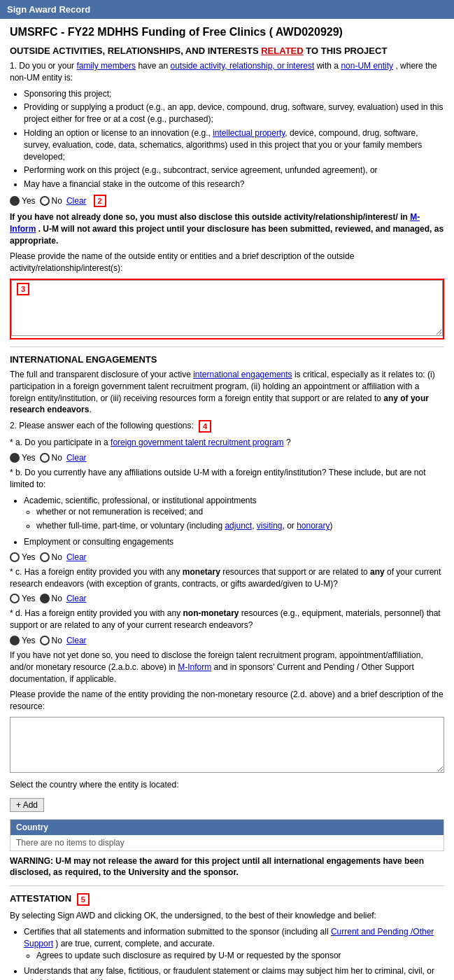 The height and width of the screenshot is (980, 454). I want to click on qd-yes-radio, so click(15, 640).